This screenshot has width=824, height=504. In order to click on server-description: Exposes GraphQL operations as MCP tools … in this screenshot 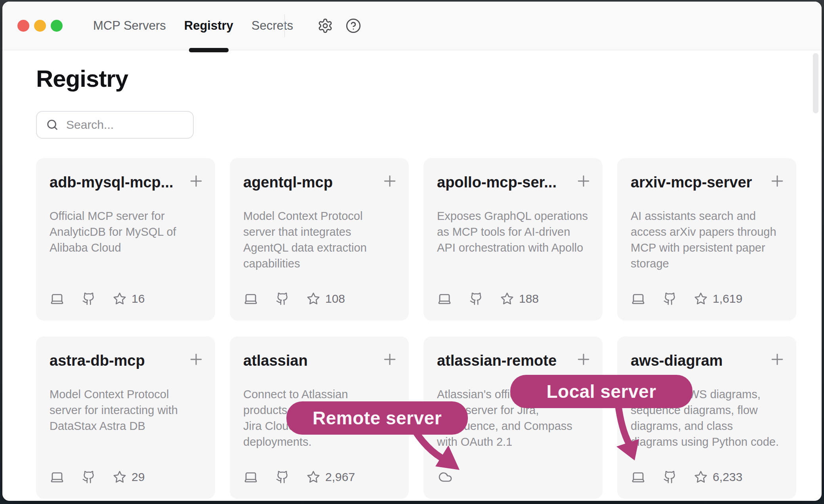, I will do `click(515, 232)`.